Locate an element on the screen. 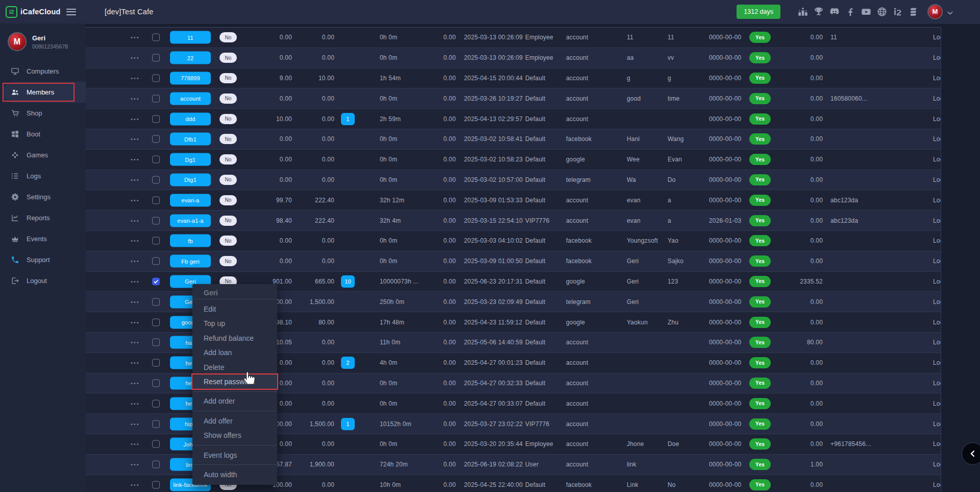 The width and height of the screenshot is (980, 492). loc-cell: Loc is located at coordinates (937, 363).